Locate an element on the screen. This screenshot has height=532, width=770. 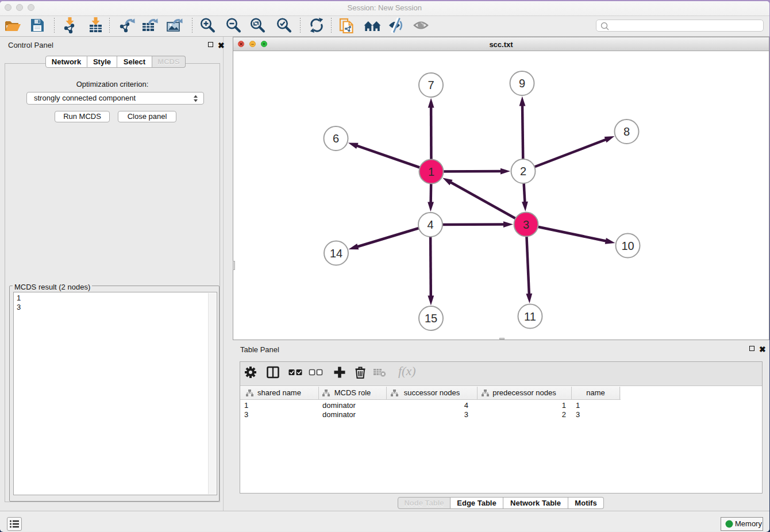
svg-text: 6 is located at coordinates (336, 138).